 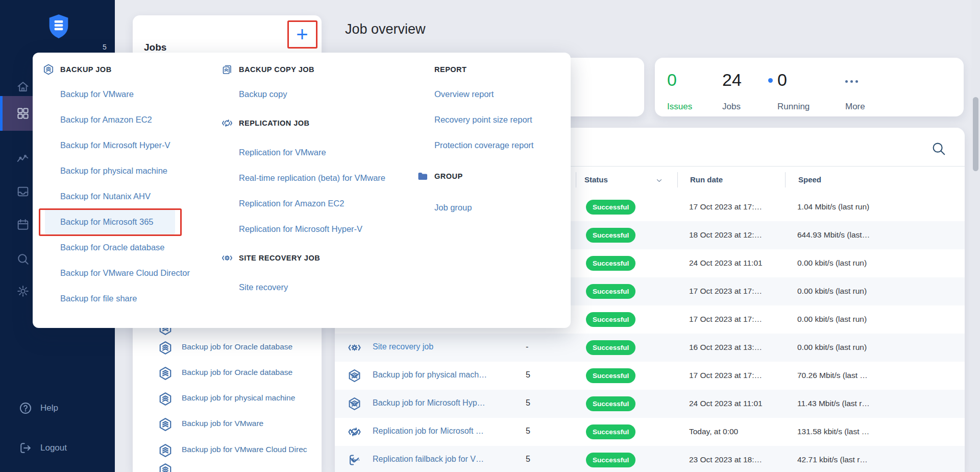 I want to click on page-scrollbar-thumb, so click(x=976, y=134).